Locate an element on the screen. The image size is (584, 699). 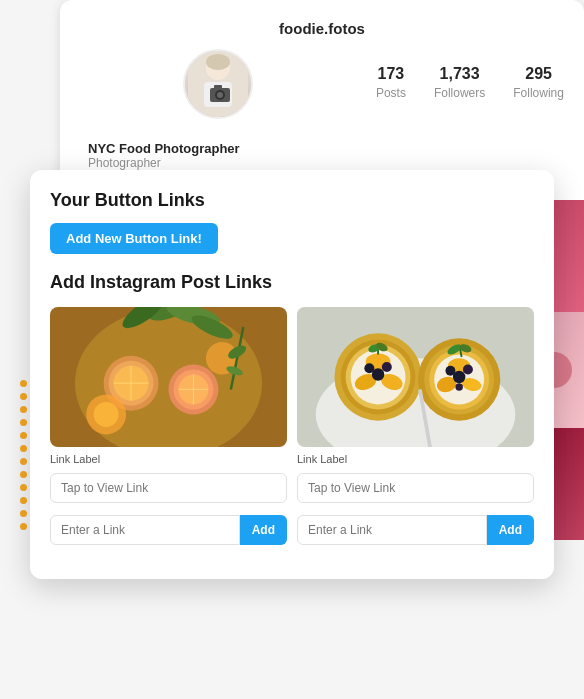
add-link-button-1: Add is located at coordinates (264, 530).